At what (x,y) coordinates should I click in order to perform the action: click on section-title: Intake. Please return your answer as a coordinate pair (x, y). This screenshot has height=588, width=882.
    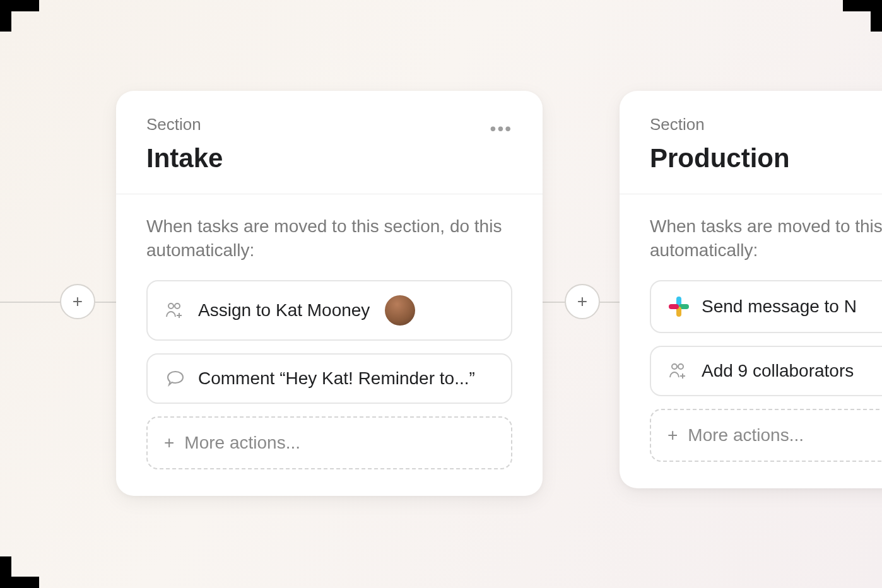
    Looking at the image, I should click on (184, 158).